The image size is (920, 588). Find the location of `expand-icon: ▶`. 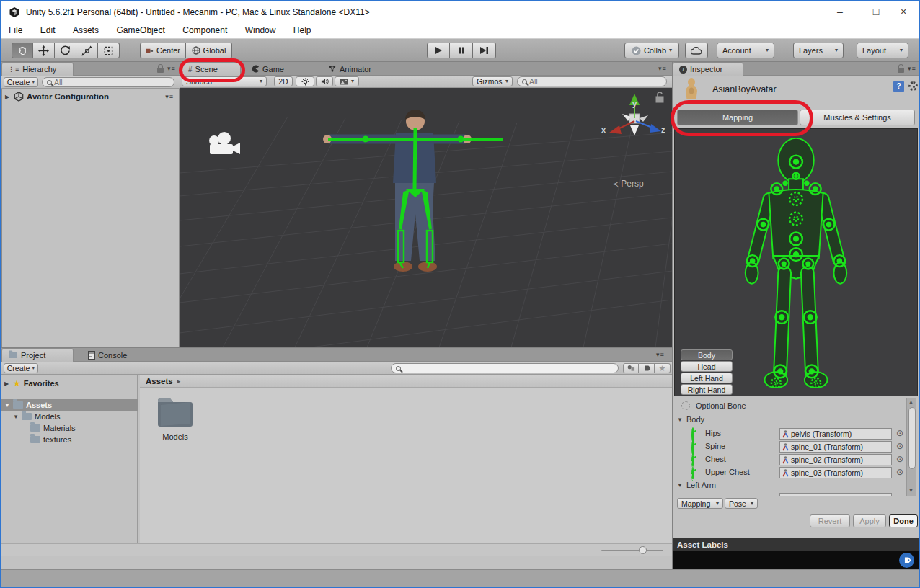

expand-icon: ▶ is located at coordinates (8, 97).